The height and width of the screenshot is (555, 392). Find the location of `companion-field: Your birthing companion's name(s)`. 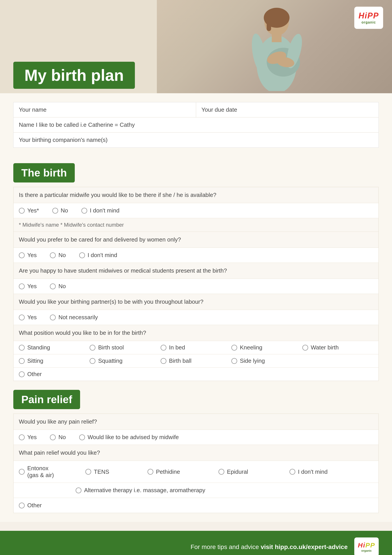

companion-field: Your birthing companion's name(s) is located at coordinates (196, 140).